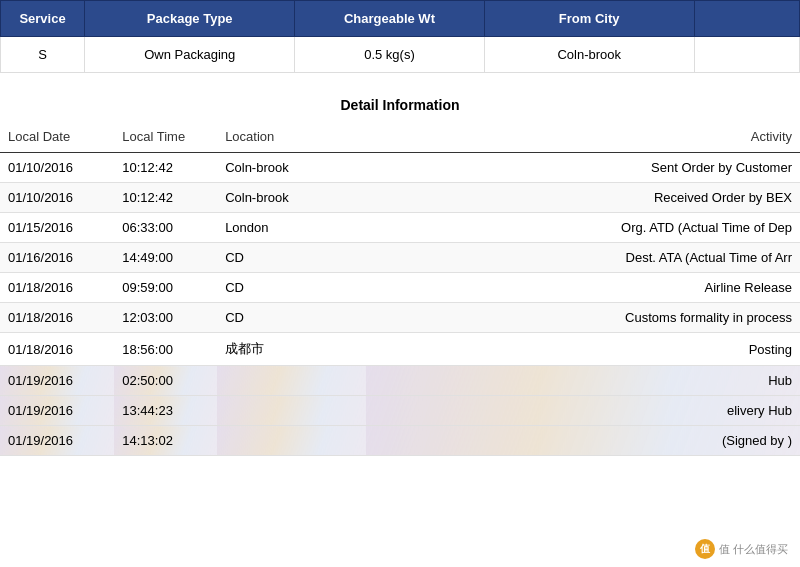 The height and width of the screenshot is (567, 800). Describe the element at coordinates (190, 55) in the screenshot. I see `cell-package-type: Own Packaging` at that location.